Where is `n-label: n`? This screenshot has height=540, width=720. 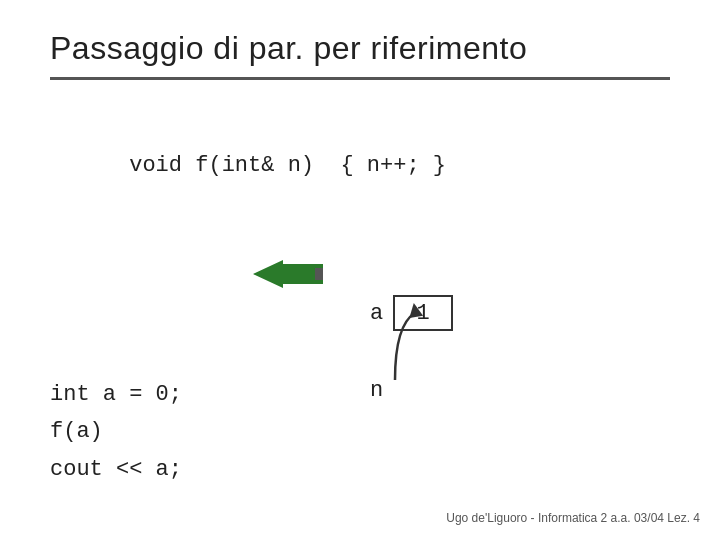
n-label: n is located at coordinates (376, 390).